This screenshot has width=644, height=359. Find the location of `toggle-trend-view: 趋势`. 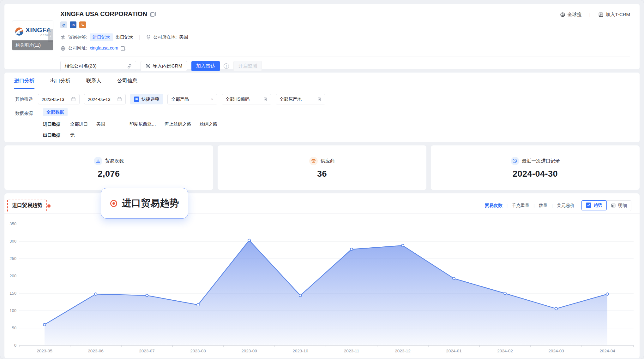

toggle-trend-view: 趋势 is located at coordinates (594, 205).